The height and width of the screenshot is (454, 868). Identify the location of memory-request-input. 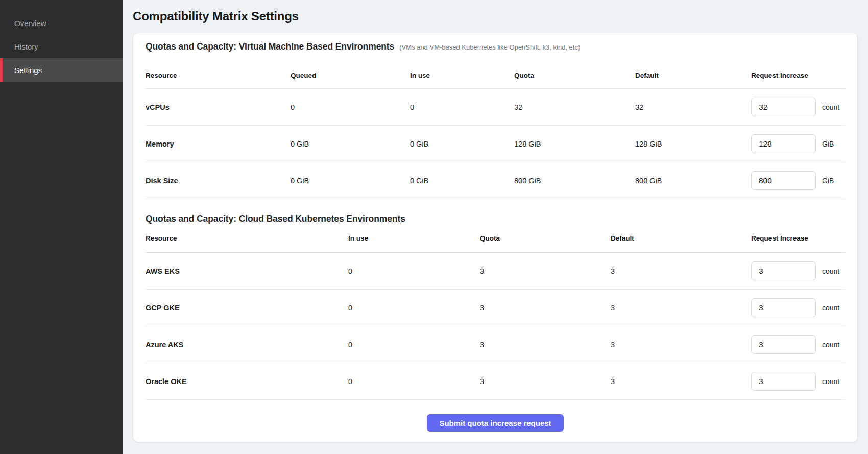
(783, 144).